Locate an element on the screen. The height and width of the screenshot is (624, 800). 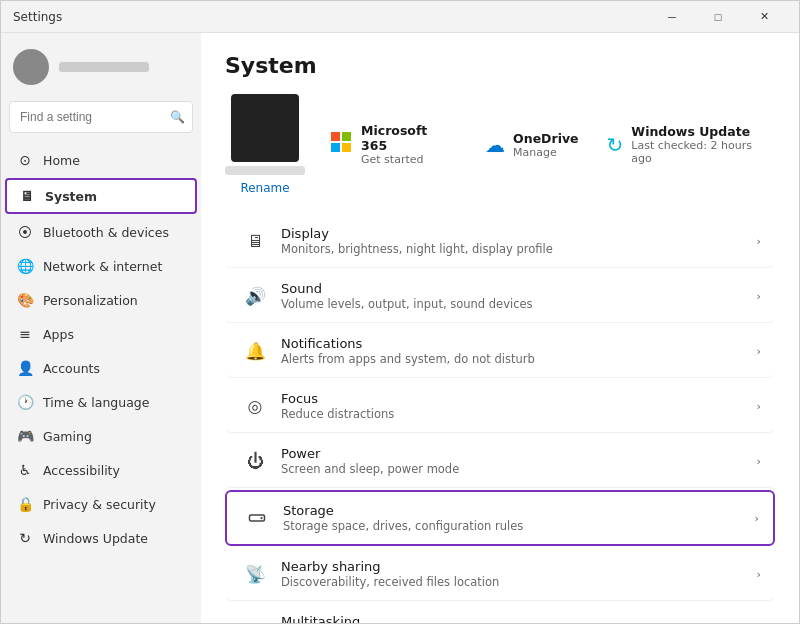
close-button: ✕ is located at coordinates (764, 17).